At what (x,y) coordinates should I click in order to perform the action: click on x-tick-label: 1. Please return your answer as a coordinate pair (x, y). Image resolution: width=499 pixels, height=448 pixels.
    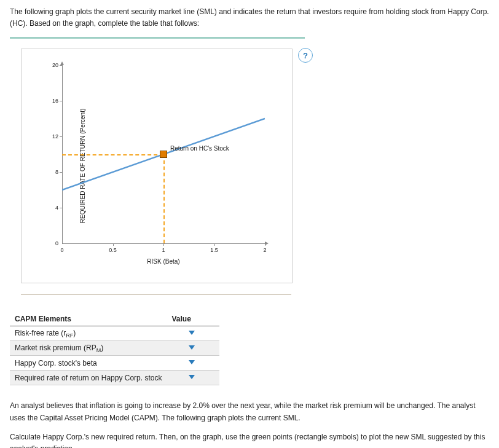
    Looking at the image, I should click on (163, 250).